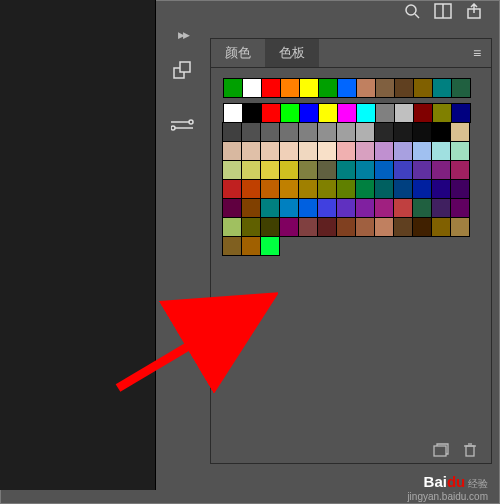 This screenshot has width=500, height=504. What do you see at coordinates (183, 35) in the screenshot?
I see `collapse-toggle: ▶▶` at bounding box center [183, 35].